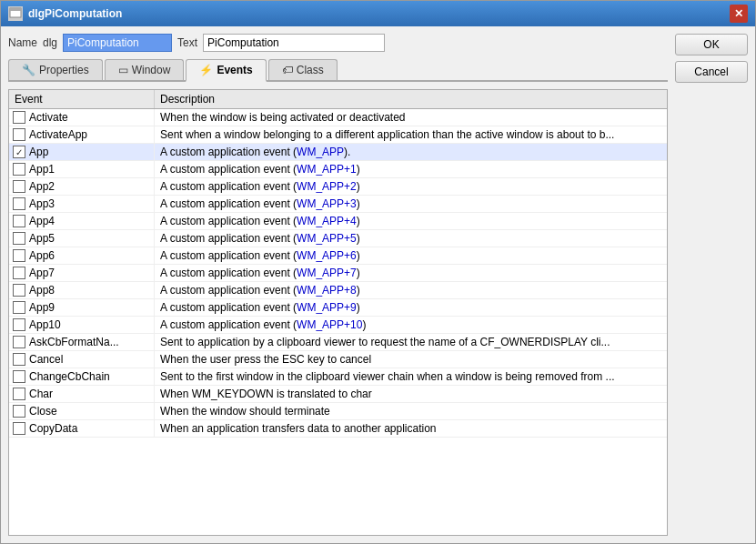  I want to click on row-event-cell: ChangeCbChain, so click(82, 377).